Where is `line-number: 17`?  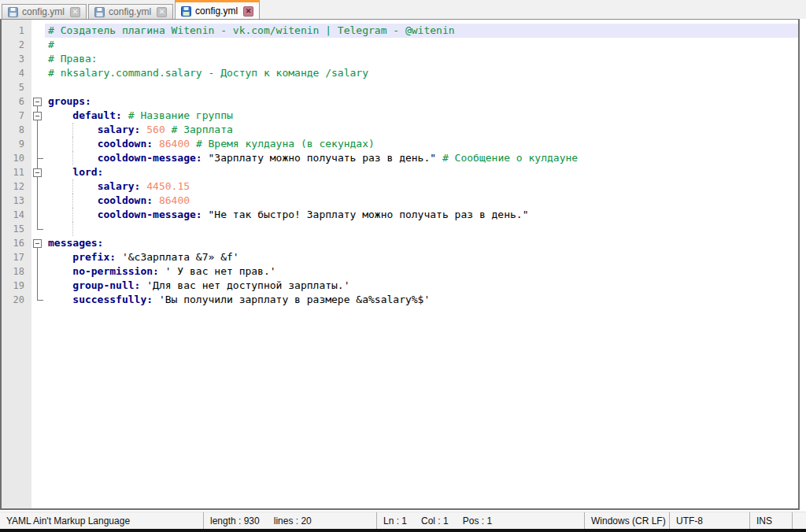 line-number: 17 is located at coordinates (17, 257).